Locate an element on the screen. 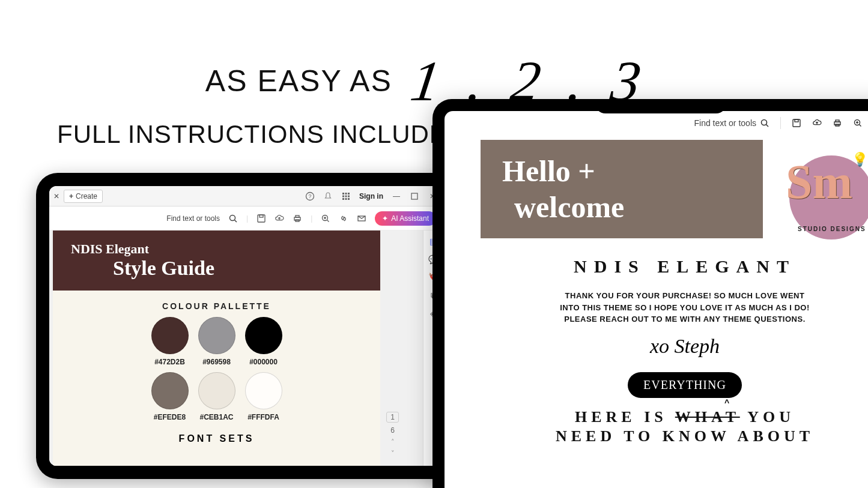  window-minimize-icon: — is located at coordinates (396, 196).